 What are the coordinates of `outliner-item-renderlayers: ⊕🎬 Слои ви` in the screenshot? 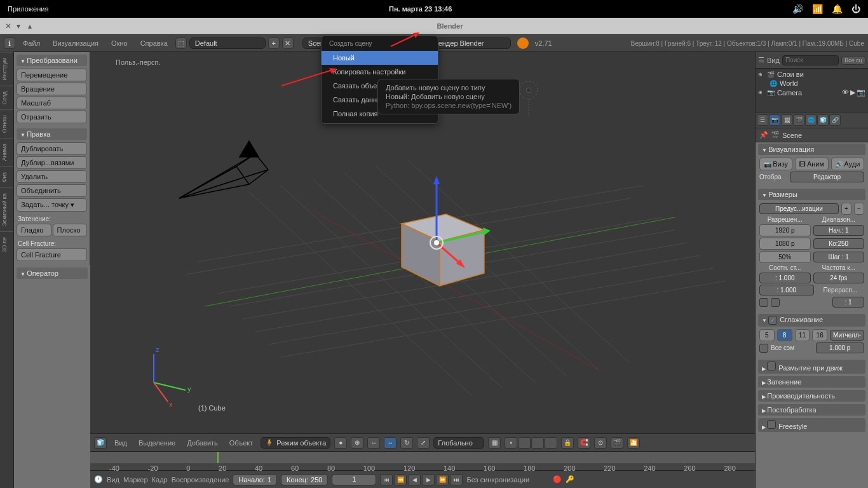 It's located at (812, 74).